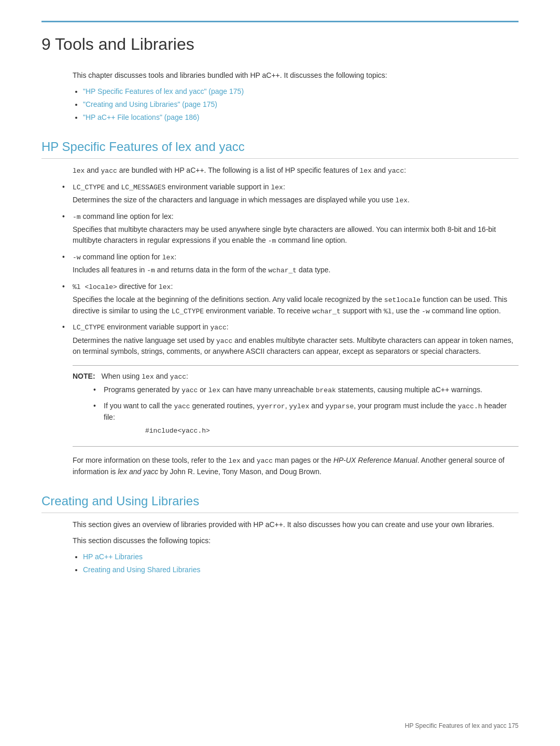 This screenshot has width=560, height=746. I want to click on section2-item-1: HP aC++ Libraries, so click(301, 557).